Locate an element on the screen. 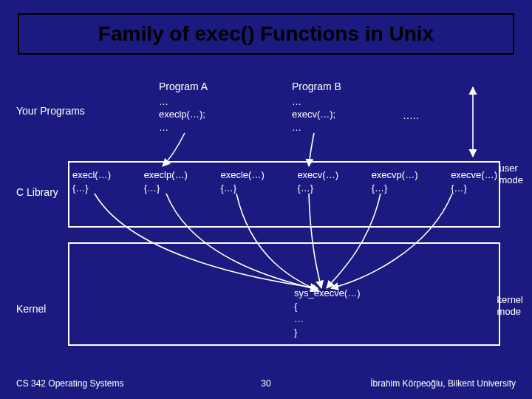 This screenshot has width=532, height=399. program-a-body: … execlp(…); … is located at coordinates (183, 115).